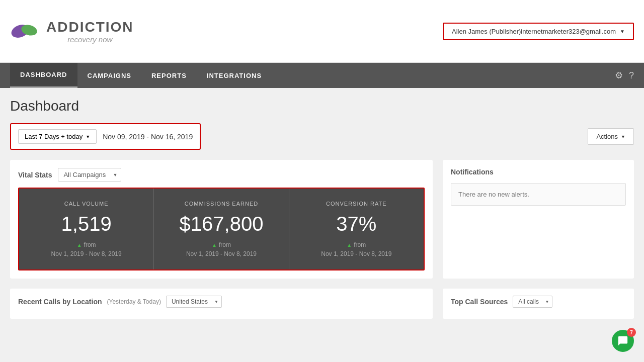  Describe the element at coordinates (538, 219) in the screenshot. I see `notifications-section: Notifications There are no new alerts.` at that location.